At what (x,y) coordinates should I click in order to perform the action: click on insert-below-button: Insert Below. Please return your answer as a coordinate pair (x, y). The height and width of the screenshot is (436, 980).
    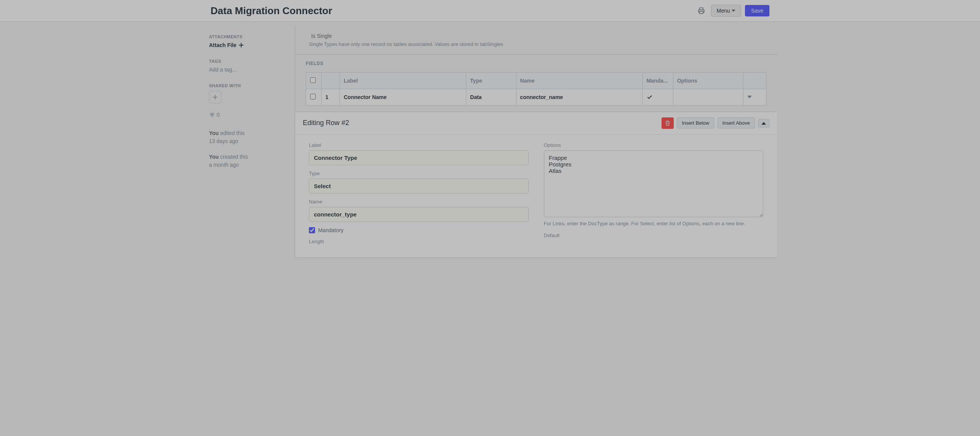
    Looking at the image, I should click on (696, 123).